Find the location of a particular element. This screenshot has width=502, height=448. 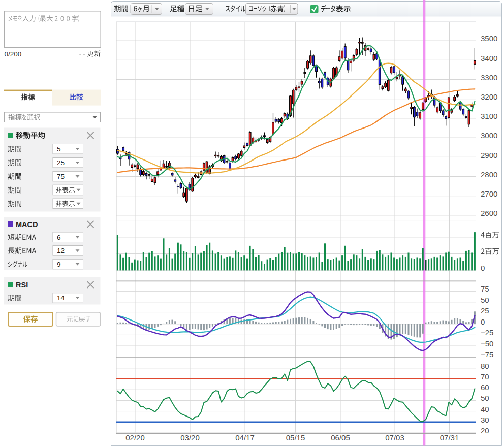

svg-text: 20 is located at coordinates (485, 431).